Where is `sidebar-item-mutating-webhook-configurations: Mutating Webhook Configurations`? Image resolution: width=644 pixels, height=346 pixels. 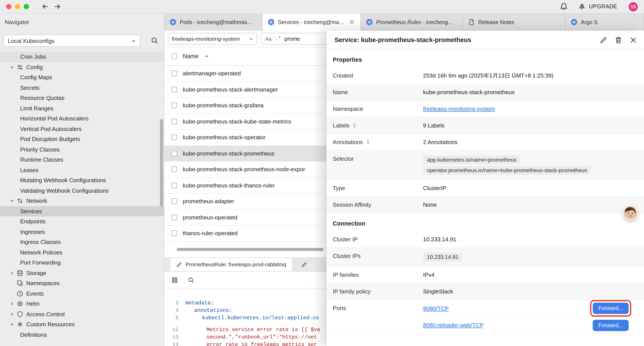 sidebar-item-mutating-webhook-configurations: Mutating Webhook Configurations is located at coordinates (82, 180).